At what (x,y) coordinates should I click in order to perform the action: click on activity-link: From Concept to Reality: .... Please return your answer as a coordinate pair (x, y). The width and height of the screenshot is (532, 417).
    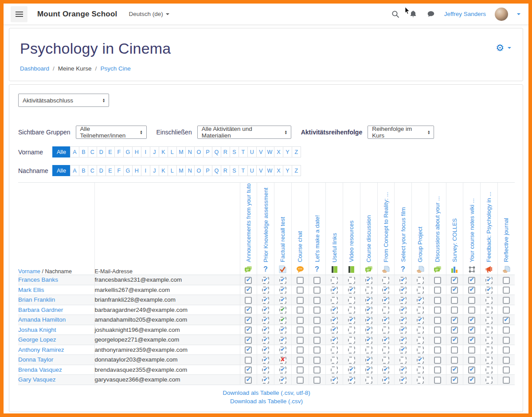
    Looking at the image, I should click on (386, 227).